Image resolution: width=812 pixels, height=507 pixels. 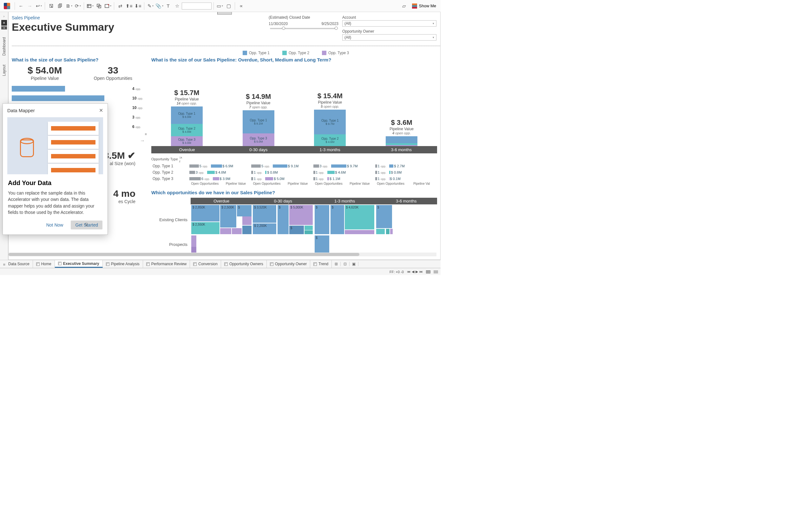 What do you see at coordinates (4, 70) in the screenshot?
I see `tab-layout: Layout` at bounding box center [4, 70].